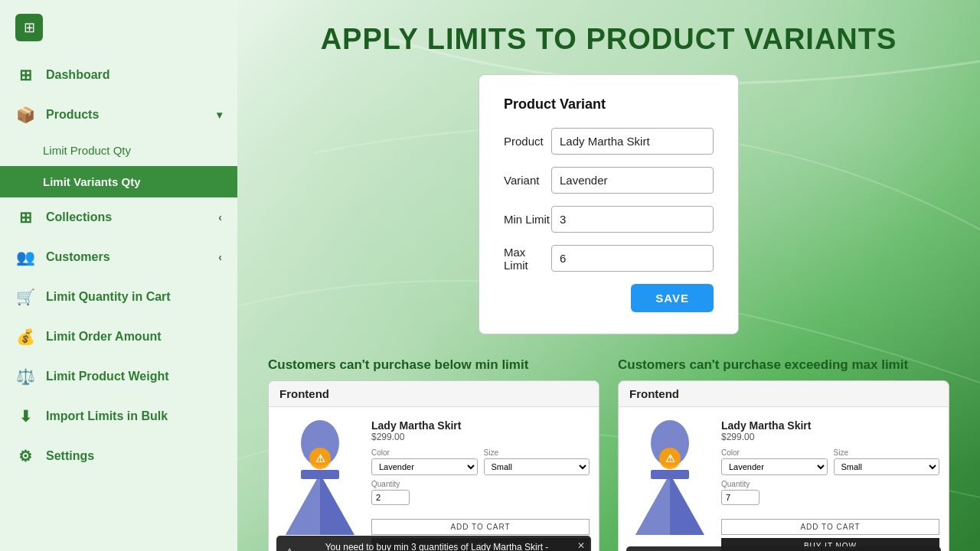  I want to click on variant-card-title: Product Variant, so click(609, 104).